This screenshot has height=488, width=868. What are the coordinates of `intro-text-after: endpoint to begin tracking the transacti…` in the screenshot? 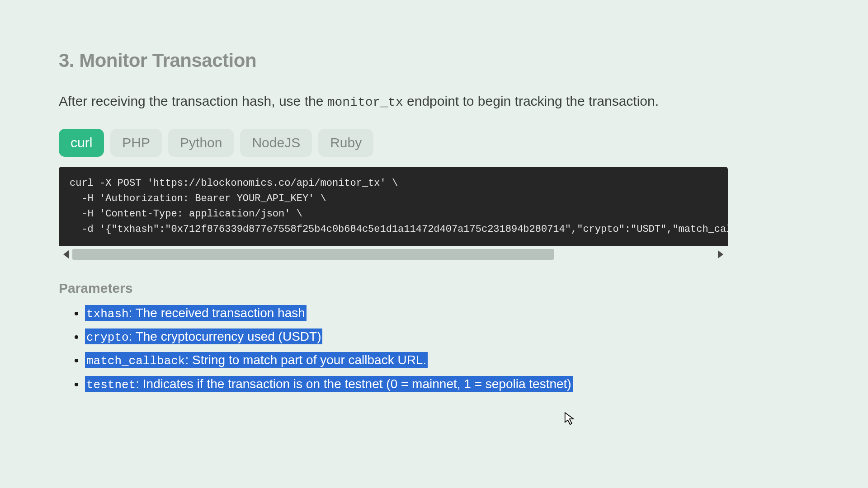 It's located at (531, 101).